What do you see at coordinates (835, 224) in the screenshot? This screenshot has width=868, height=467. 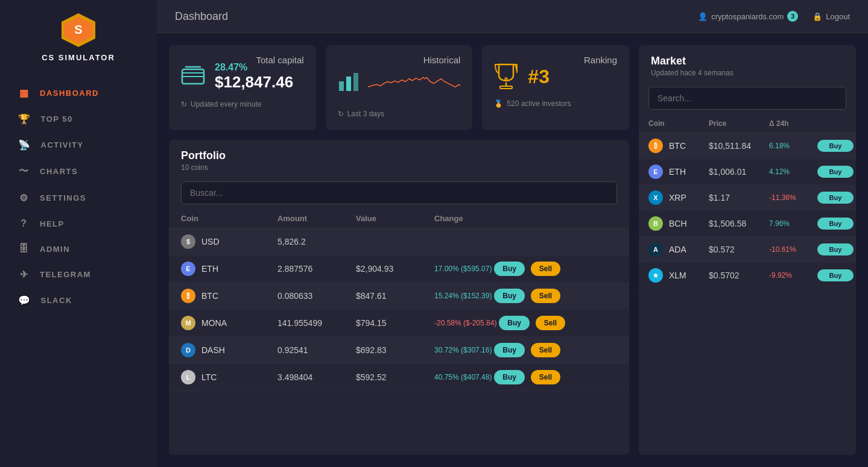 I see `market-buy-bch: Buy` at bounding box center [835, 224].